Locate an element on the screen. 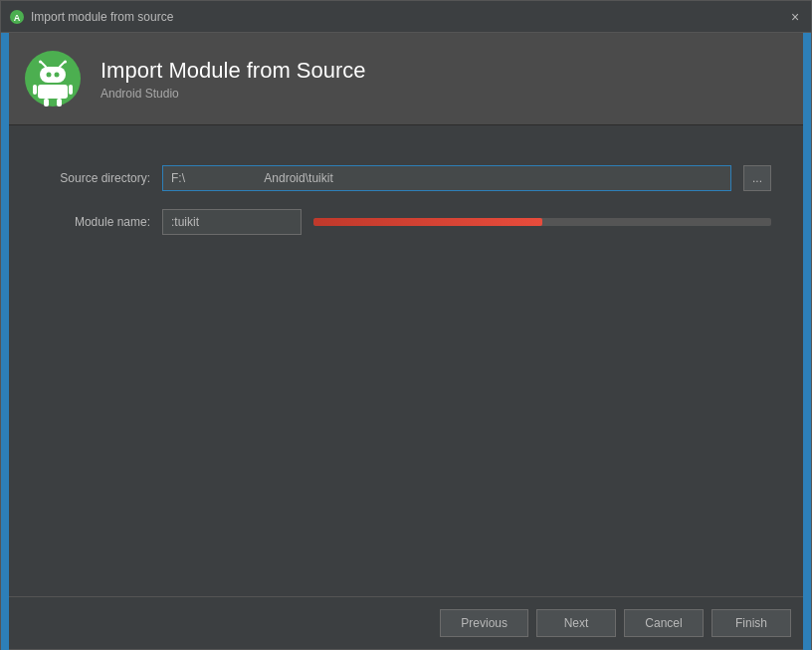 This screenshot has height=650, width=812. module-name-label: Module name: is located at coordinates (96, 222).